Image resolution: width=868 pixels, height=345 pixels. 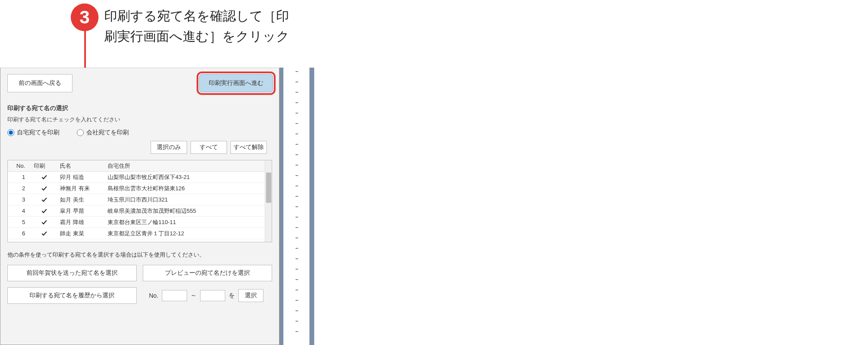 What do you see at coordinates (184, 200) in the screenshot?
I see `cell-address: 埼玉県川口市西川口321` at bounding box center [184, 200].